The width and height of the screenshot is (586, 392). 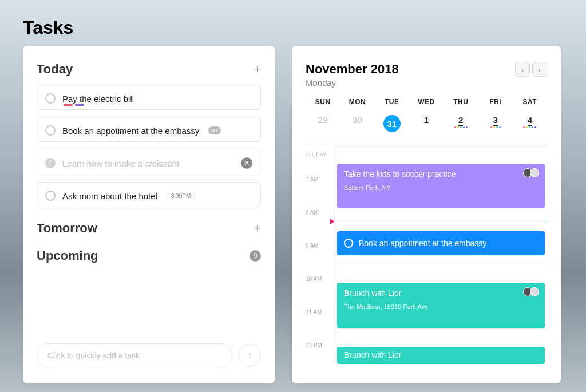 I want to click on calendar-nav: ‹ ›, so click(x=531, y=69).